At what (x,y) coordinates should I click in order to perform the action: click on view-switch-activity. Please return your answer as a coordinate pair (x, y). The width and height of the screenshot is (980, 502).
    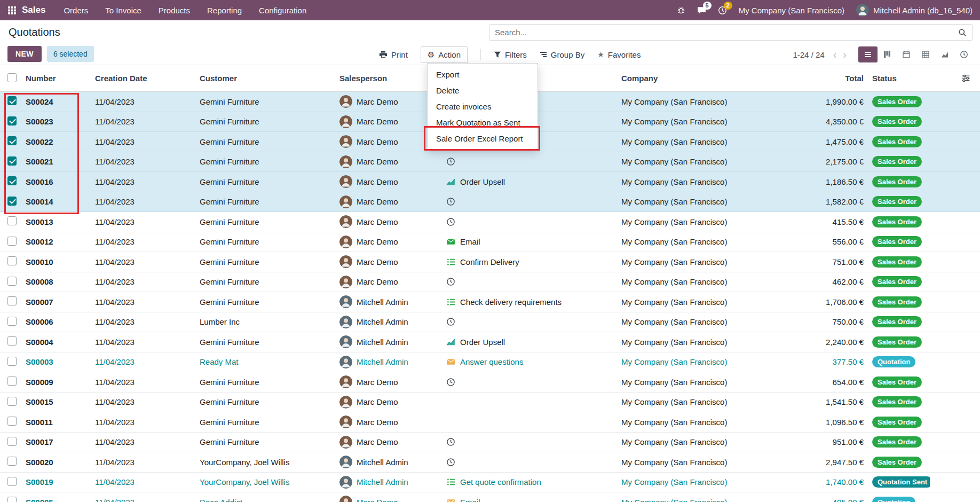
    Looking at the image, I should click on (964, 54).